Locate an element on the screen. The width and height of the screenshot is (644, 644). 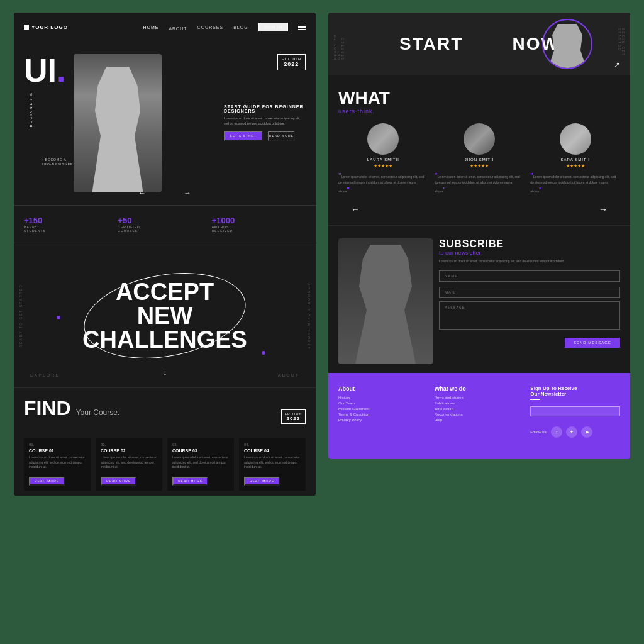
right-person-silhouette is located at coordinates (567, 46).